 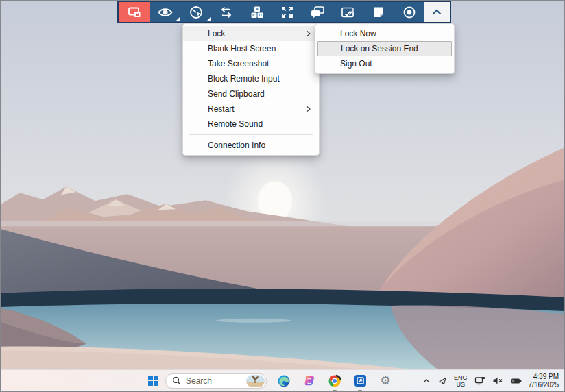 I want to click on fullscreen-icon, so click(x=287, y=12).